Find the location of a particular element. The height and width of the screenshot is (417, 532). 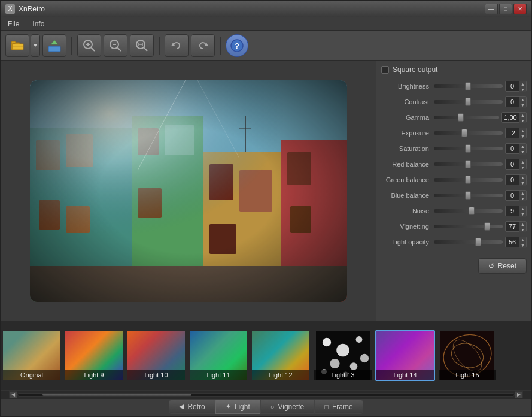

menu-info: Info is located at coordinates (38, 24).